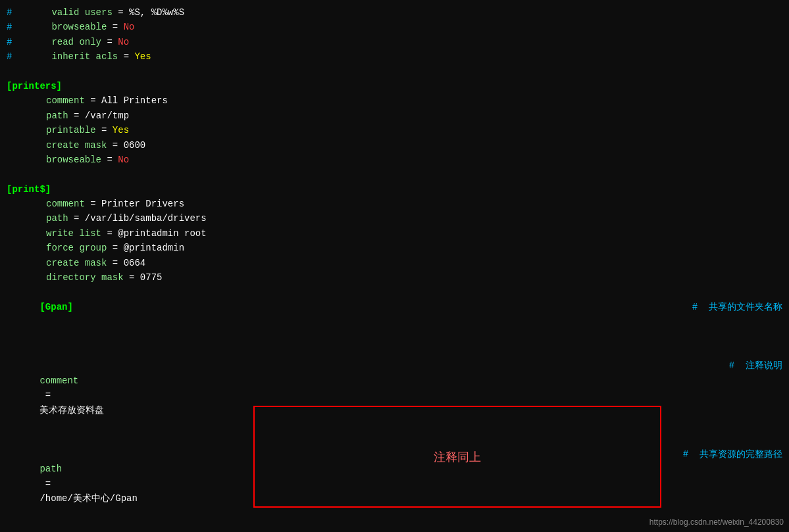 This screenshot has width=789, height=532. Describe the element at coordinates (717, 522) in the screenshot. I see `watermark: https://blog.csdn.net/weixin_44200830` at that location.